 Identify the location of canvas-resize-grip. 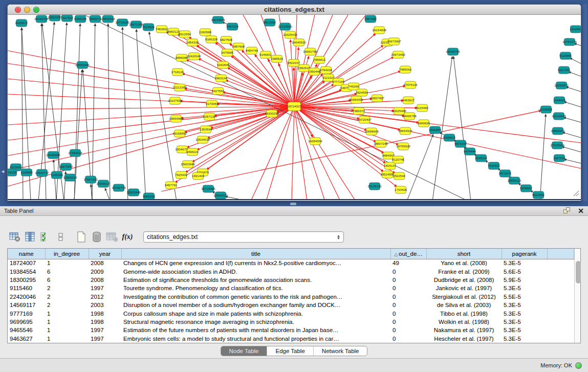
(576, 193).